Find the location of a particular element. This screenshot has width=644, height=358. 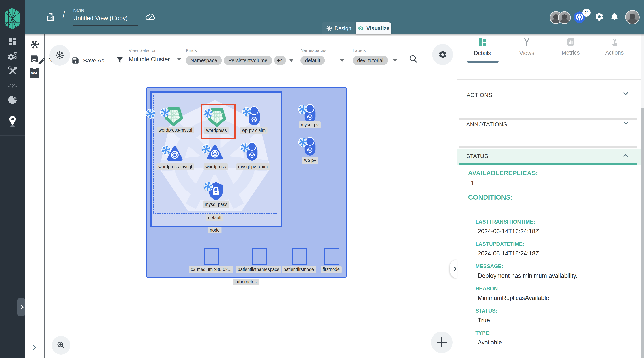

labels-dropdown: Labels dev=tutorial is located at coordinates (375, 58).